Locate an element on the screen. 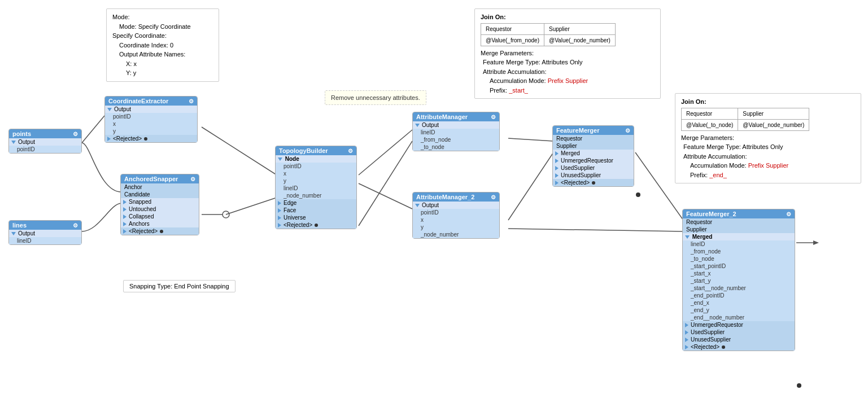 The width and height of the screenshot is (868, 394). snapping-text: Snapping Type: End Point Snapping is located at coordinates (180, 286).